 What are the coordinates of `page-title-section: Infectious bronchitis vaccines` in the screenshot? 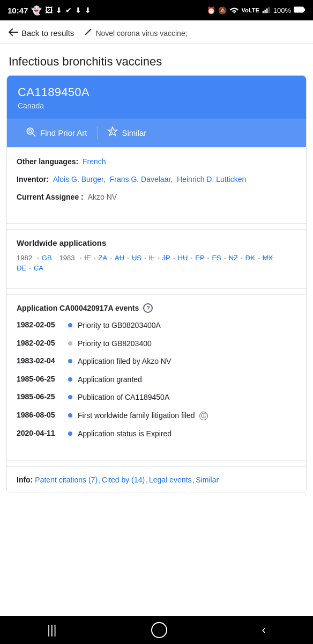 It's located at (156, 60).